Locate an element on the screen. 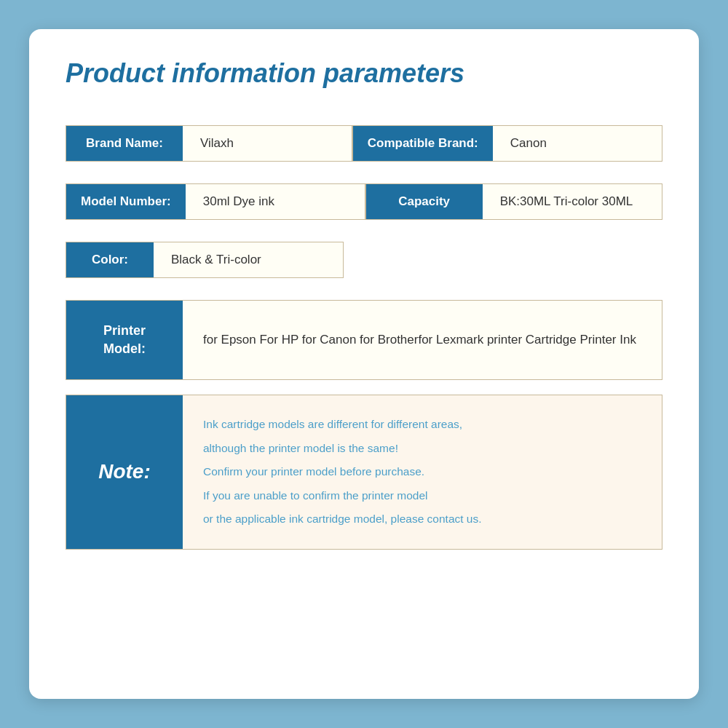 This screenshot has width=728, height=728. printer-line-1: for Epson For HP for Canon for Brother is located at coordinates (310, 341).